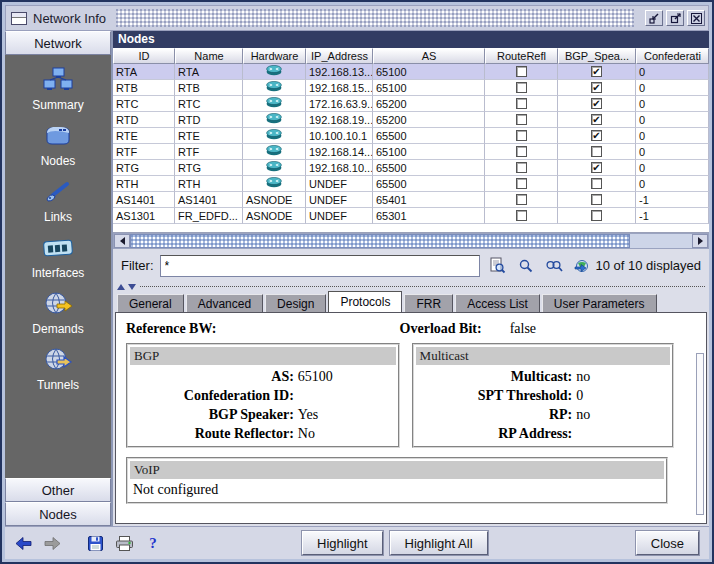  What do you see at coordinates (144, 88) in the screenshot?
I see `cell-id: RTB` at bounding box center [144, 88].